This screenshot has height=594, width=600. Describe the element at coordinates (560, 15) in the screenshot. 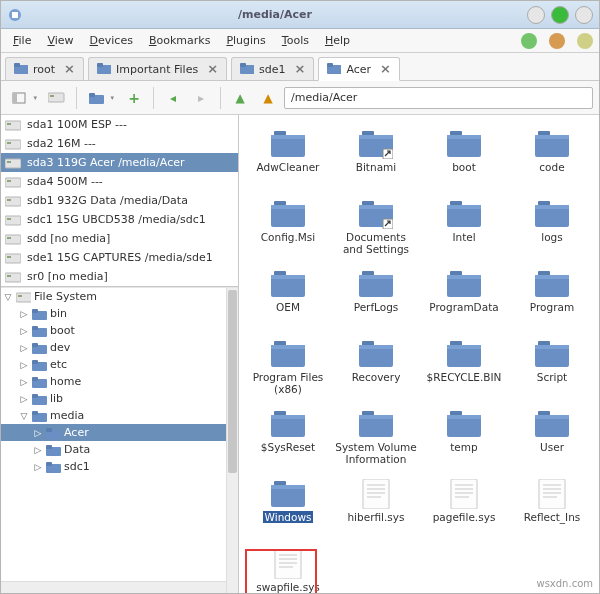

I see `window-maximize-button` at that location.